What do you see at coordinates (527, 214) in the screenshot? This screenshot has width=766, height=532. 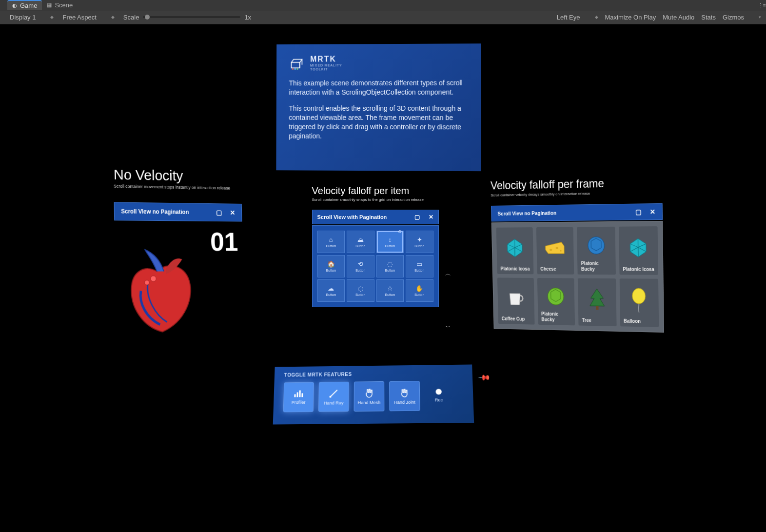 I see `header-label: Scroll View no Pagination` at bounding box center [527, 214].